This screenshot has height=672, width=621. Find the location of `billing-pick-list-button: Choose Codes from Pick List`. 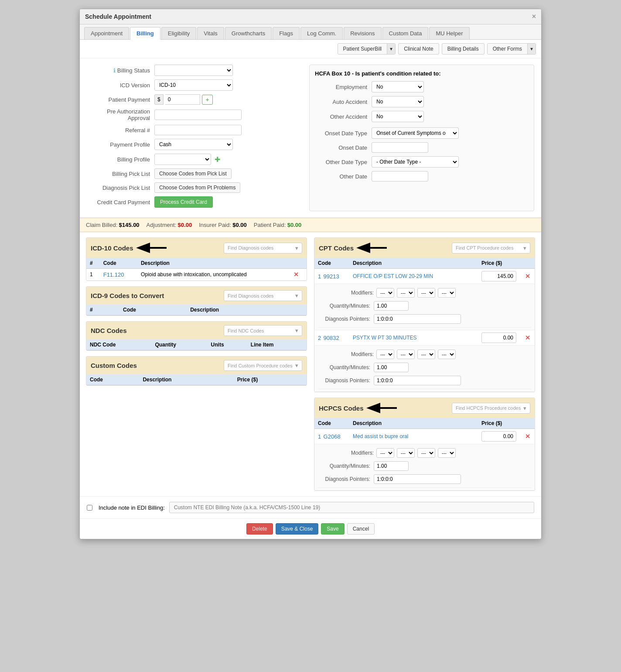

billing-pick-list-button: Choose Codes from Pick List is located at coordinates (193, 174).